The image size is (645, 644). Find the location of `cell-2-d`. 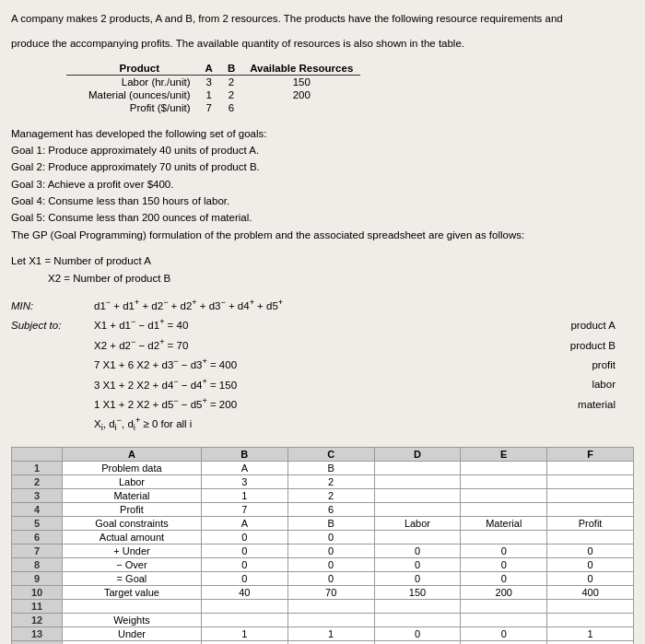

cell-2-d is located at coordinates (417, 481).